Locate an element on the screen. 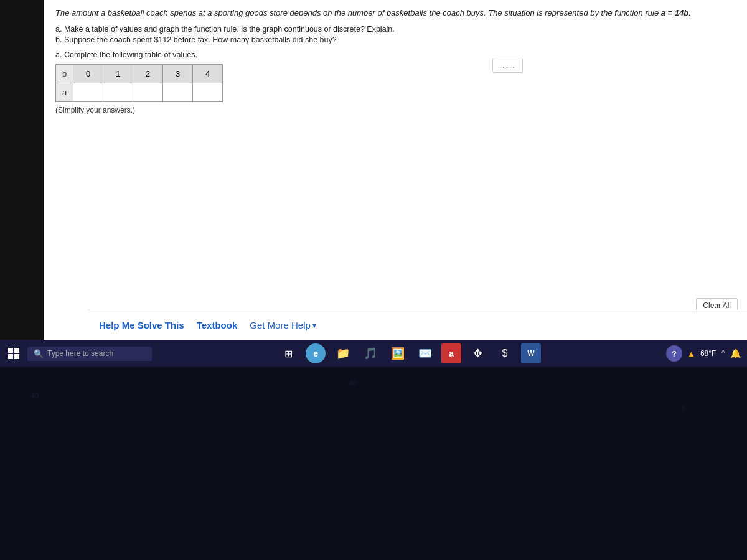 The height and width of the screenshot is (560, 747). textbook-button: Textbook is located at coordinates (217, 325).